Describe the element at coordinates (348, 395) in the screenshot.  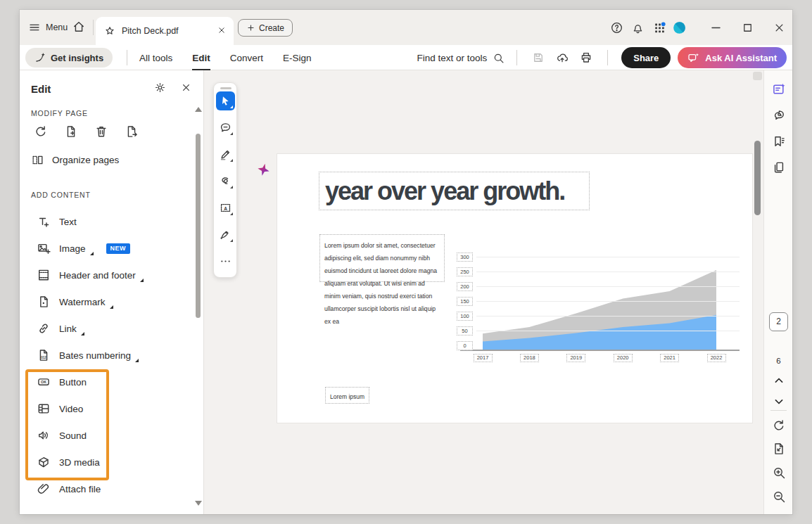
I see `caption-text-frame: Lorem ipsum` at that location.